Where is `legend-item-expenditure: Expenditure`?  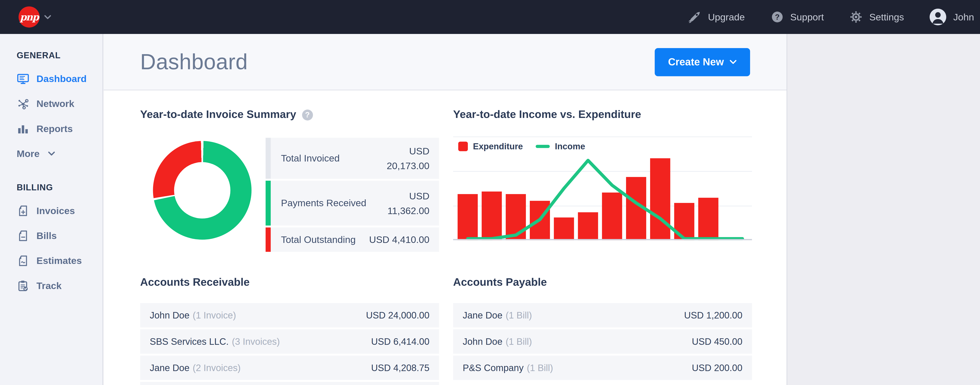 legend-item-expenditure: Expenditure is located at coordinates (491, 146).